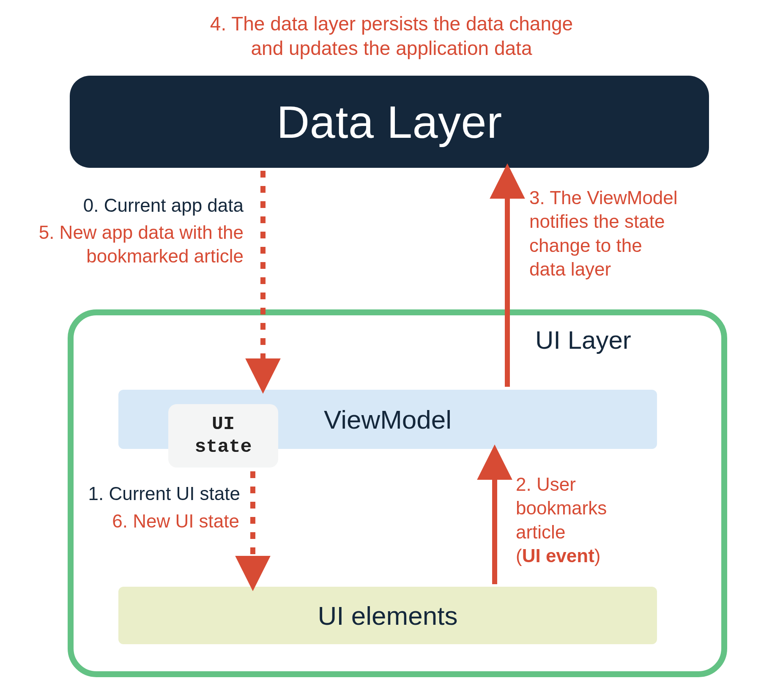  I want to click on ui-state-box: UIstate, so click(223, 436).